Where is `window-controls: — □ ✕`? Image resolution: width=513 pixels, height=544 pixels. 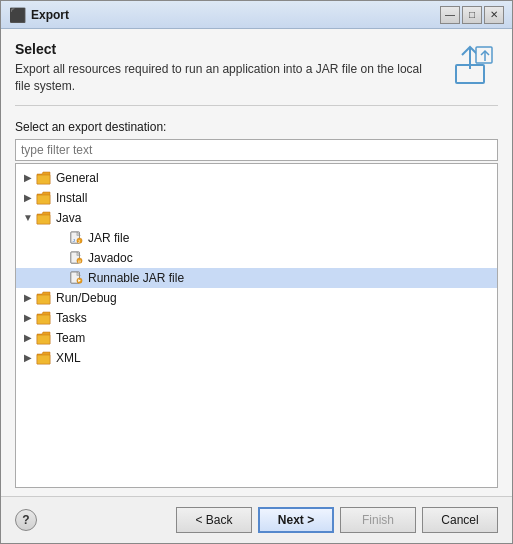 window-controls: — □ ✕ is located at coordinates (472, 15).